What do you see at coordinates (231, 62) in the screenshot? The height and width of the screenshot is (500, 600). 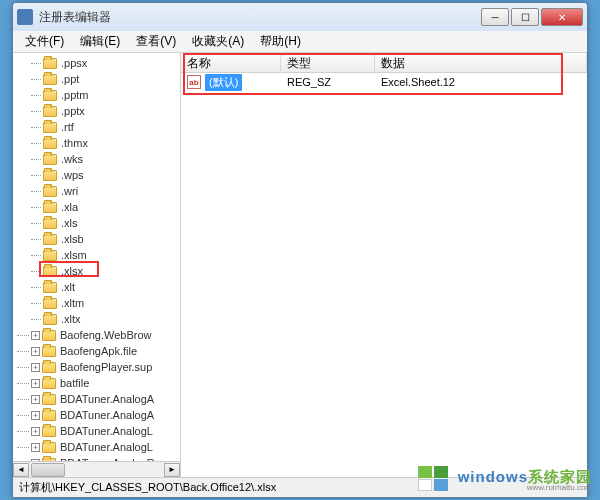 I see `column-header-name: 名称` at bounding box center [231, 62].